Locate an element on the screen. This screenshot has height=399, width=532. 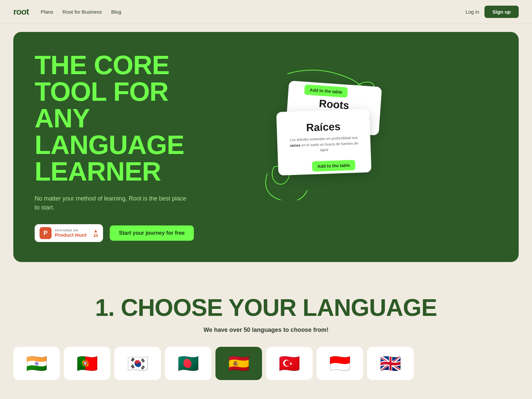
flag-korea: 🇰🇷 is located at coordinates (138, 363).